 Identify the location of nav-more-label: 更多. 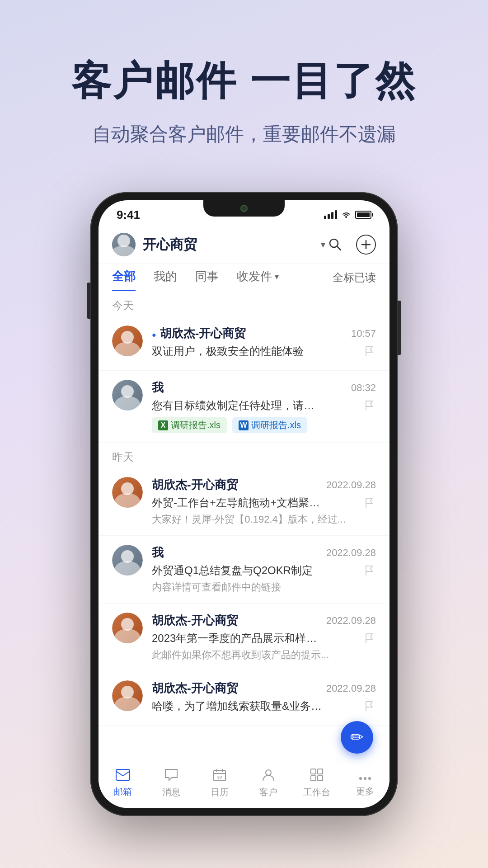
(365, 791).